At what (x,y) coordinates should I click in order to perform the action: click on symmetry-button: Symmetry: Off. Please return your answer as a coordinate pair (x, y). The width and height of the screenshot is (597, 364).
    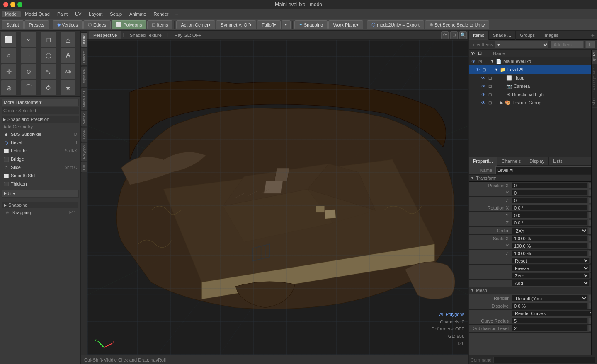
    Looking at the image, I should click on (236, 25).